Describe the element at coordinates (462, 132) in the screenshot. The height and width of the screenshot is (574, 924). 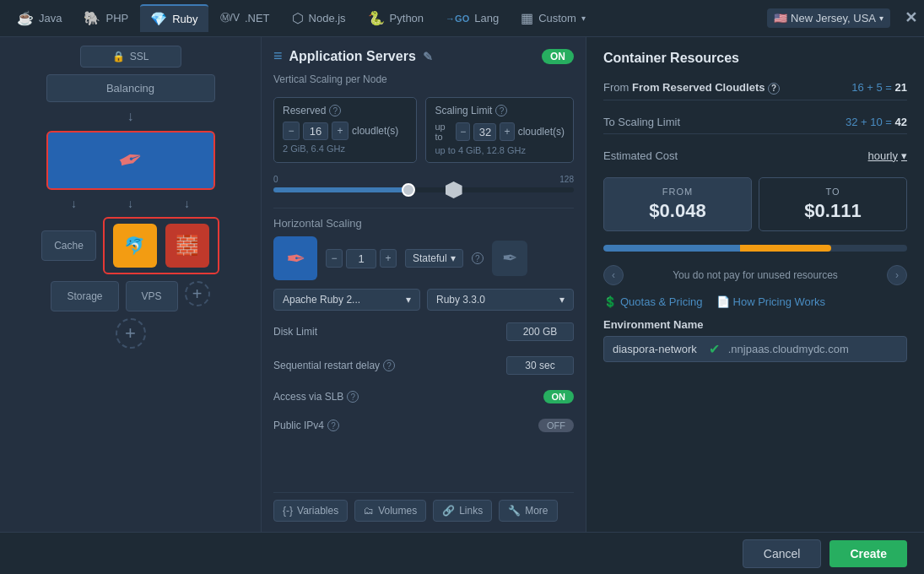
I see `scaling-decrease-button: −` at that location.